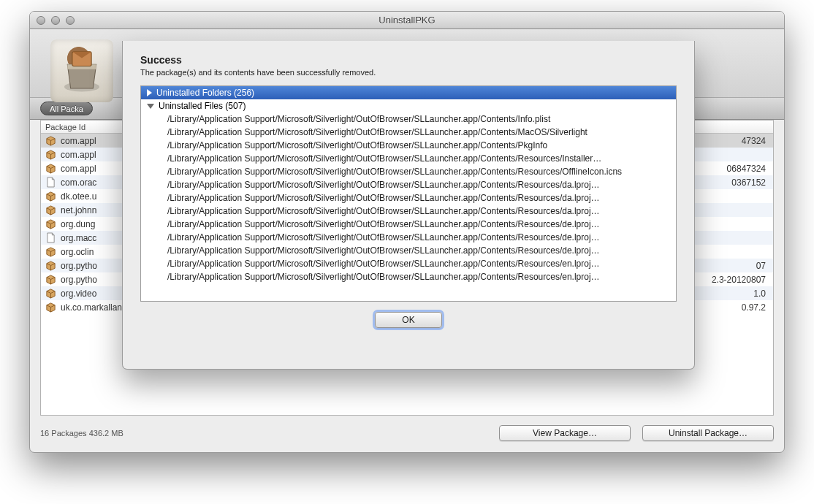 The image size is (814, 504). What do you see at coordinates (66, 108) in the screenshot?
I see `tab-all-packages: All Packa` at bounding box center [66, 108].